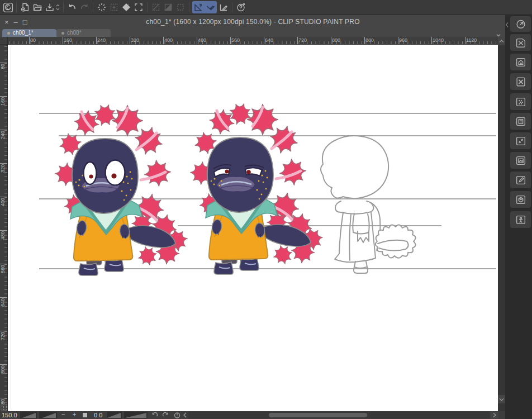 The image size is (532, 419). What do you see at coordinates (318, 415) in the screenshot?
I see `horizontal-scrollbar-handle` at bounding box center [318, 415].